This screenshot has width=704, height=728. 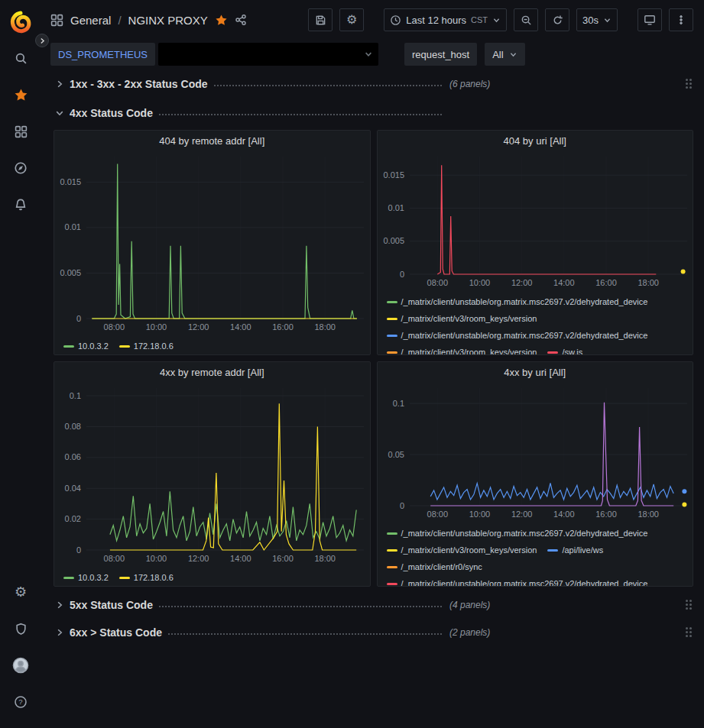 I want to click on sidebar-item-explore, so click(x=21, y=168).